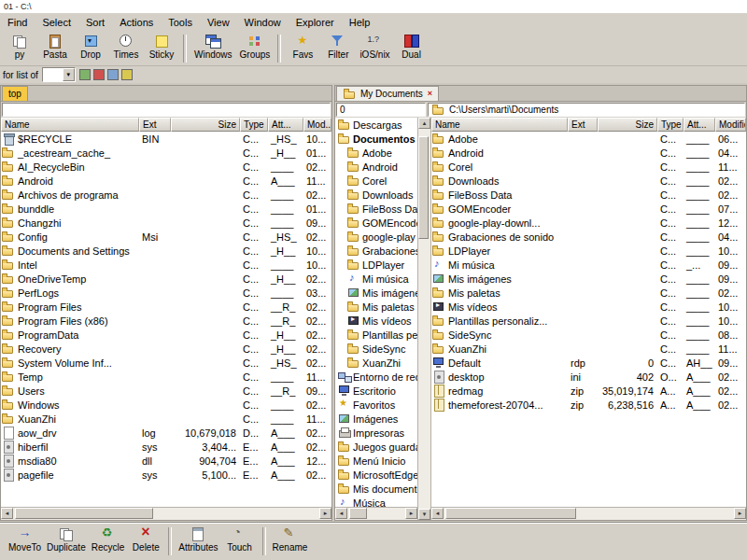  Describe the element at coordinates (588, 194) in the screenshot. I see `right-file-row: FileBoss DataC...____02...` at that location.